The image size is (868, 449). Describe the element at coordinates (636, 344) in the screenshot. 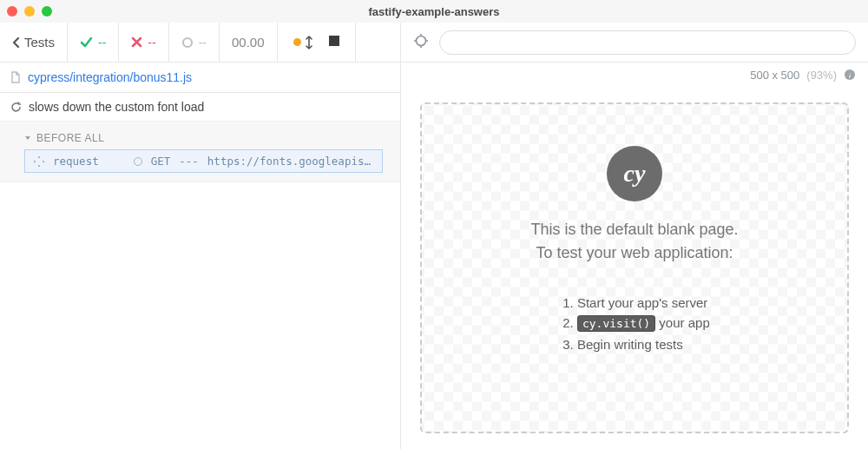

I see `step-3: Begin writing tests` at that location.